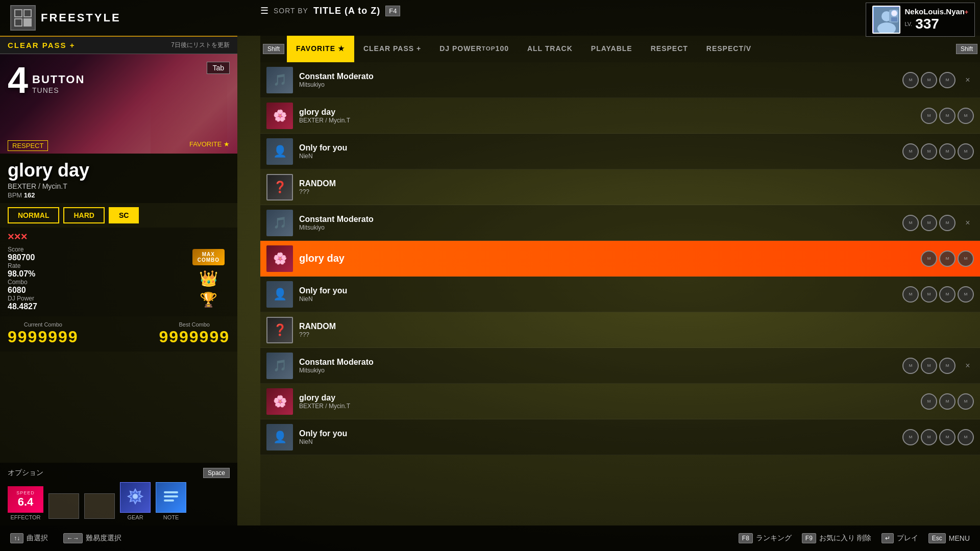 This screenshot has width=980, height=551. What do you see at coordinates (43, 337) in the screenshot?
I see `current-combo-value: 9999999` at bounding box center [43, 337].